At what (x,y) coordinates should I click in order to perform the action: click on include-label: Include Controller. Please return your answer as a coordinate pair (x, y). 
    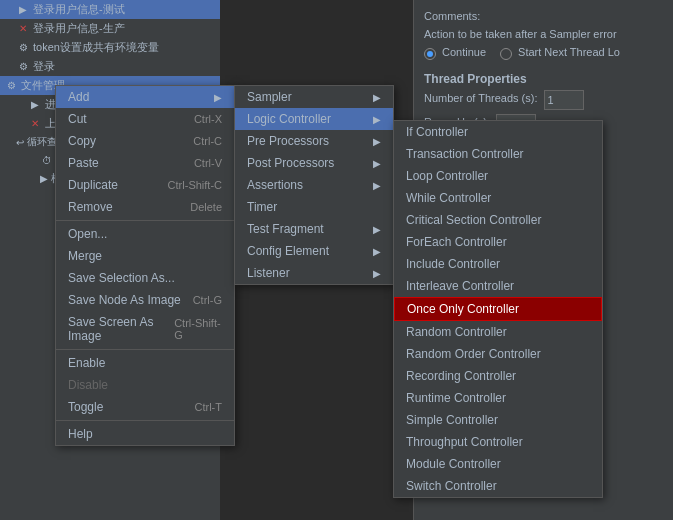
    Looking at the image, I should click on (453, 264).